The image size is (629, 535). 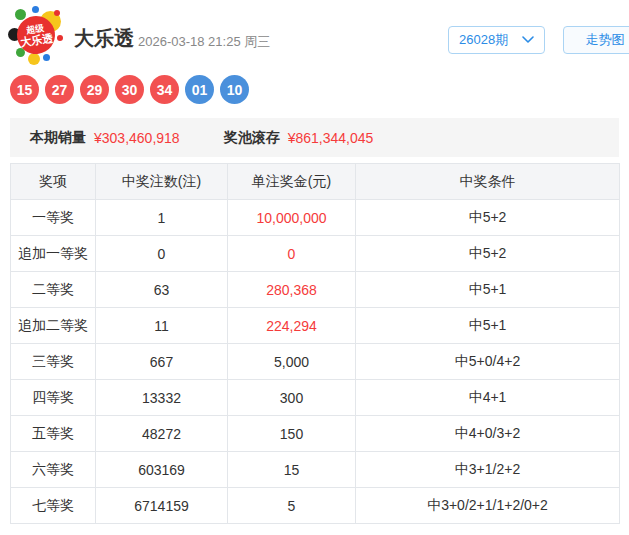 What do you see at coordinates (130, 90) in the screenshot?
I see `drawn-numbers: 15272930340110` at bounding box center [130, 90].